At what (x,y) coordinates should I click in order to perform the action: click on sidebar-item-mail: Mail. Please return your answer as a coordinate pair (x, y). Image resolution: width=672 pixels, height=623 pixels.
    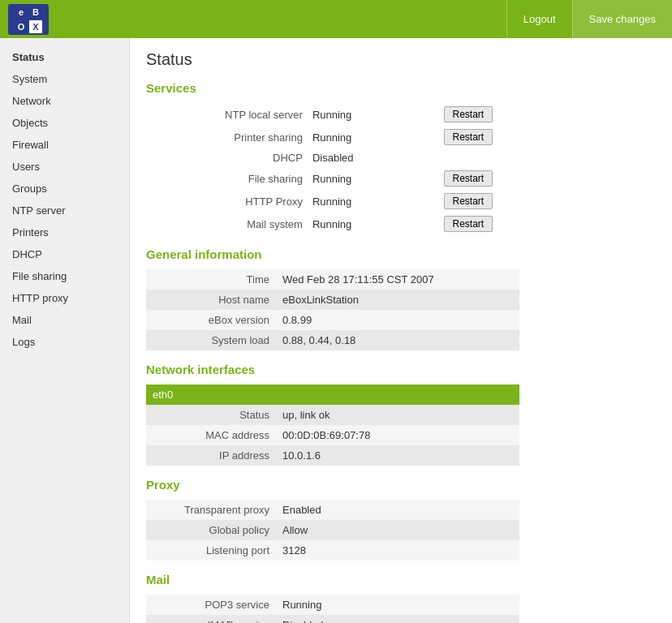
    Looking at the image, I should click on (65, 320).